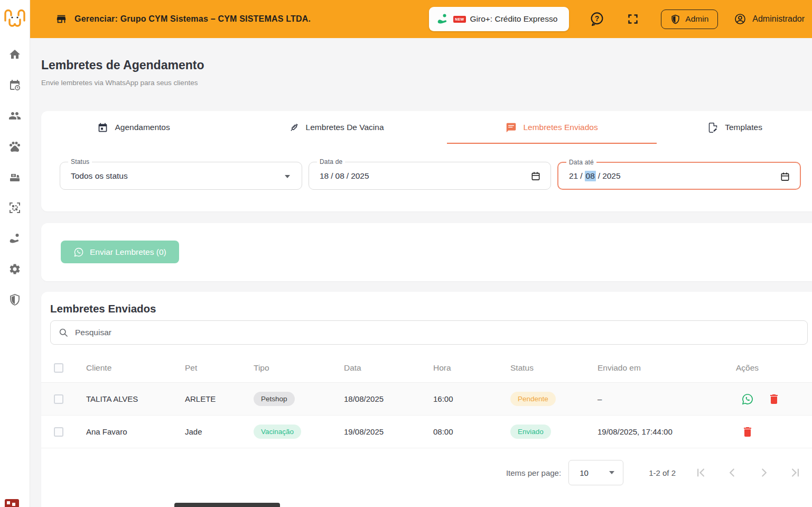 The width and height of the screenshot is (812, 507). I want to click on send-reminders-button: Enviar Lembretes (0), so click(120, 252).